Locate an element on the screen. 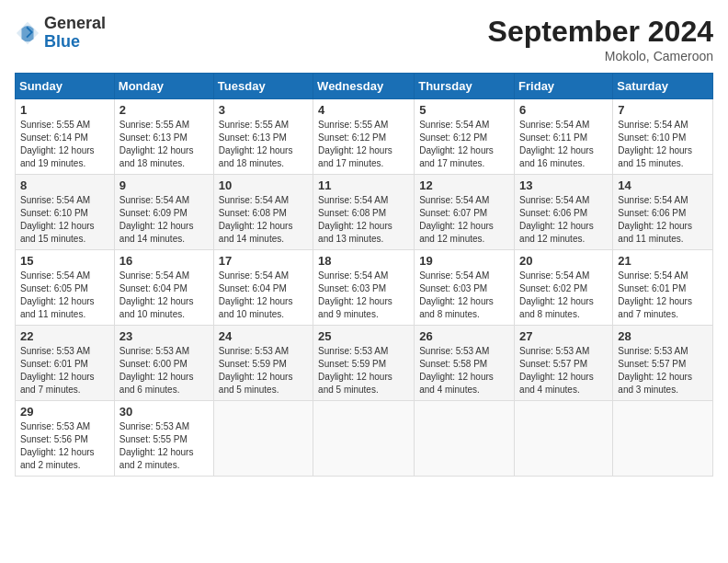 The height and width of the screenshot is (563, 728). weekday-header-thursday: Thursday is located at coordinates (465, 86).